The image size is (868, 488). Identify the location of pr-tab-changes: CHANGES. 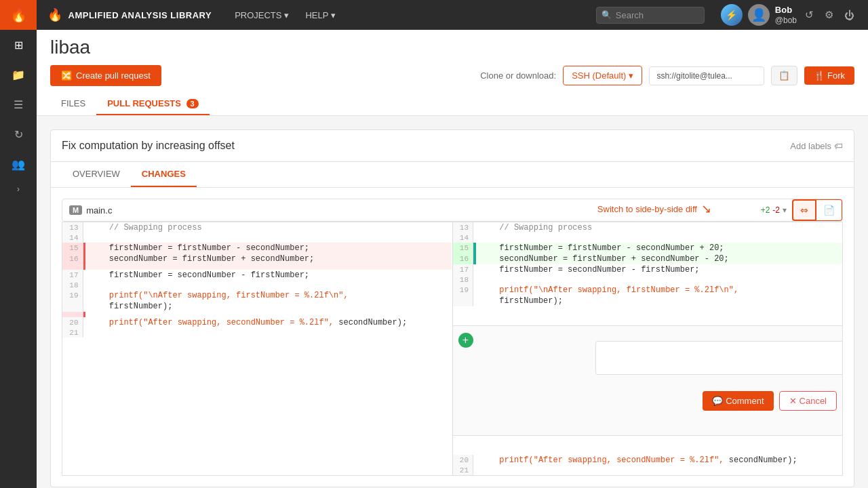
(164, 175).